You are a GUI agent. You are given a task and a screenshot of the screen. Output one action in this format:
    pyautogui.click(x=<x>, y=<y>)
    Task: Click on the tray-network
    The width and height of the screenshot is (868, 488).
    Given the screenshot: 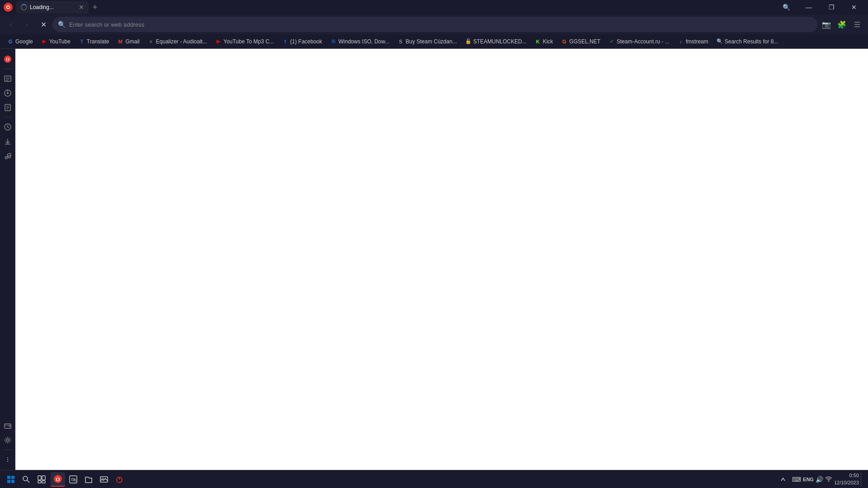 What is the action you would take?
    pyautogui.click(x=829, y=479)
    